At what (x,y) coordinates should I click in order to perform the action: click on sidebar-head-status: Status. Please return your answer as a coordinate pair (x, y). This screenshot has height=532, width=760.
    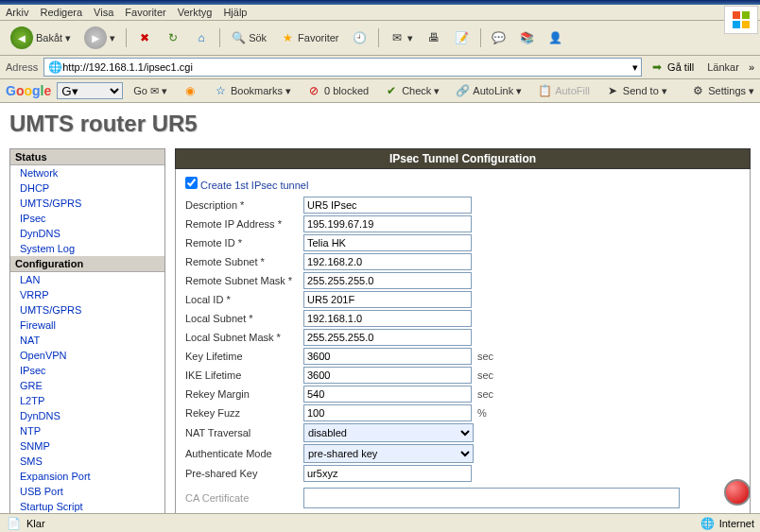
    Looking at the image, I should click on (87, 157).